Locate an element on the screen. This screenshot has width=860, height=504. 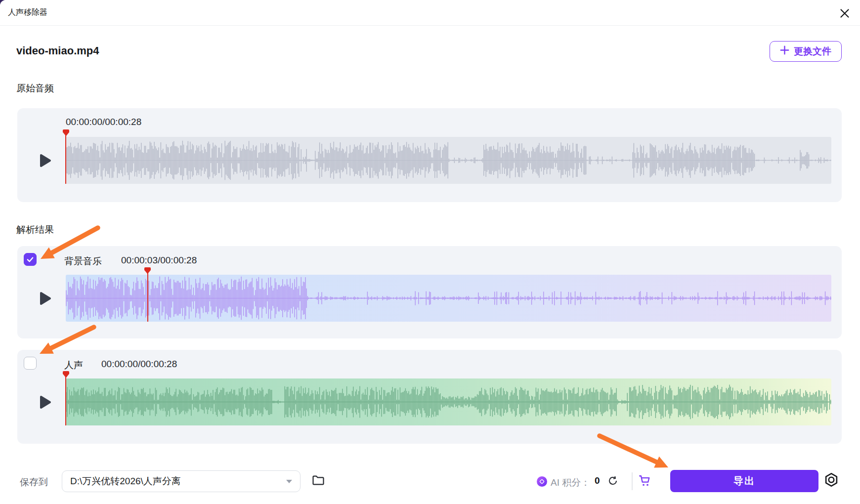
section-original-audio: 原始音频 is located at coordinates (35, 88).